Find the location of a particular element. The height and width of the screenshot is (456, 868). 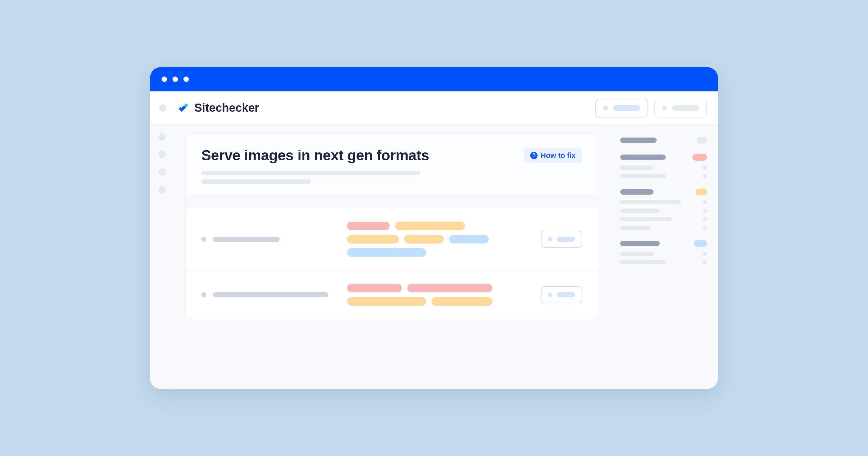

header-action-secondary is located at coordinates (681, 108).